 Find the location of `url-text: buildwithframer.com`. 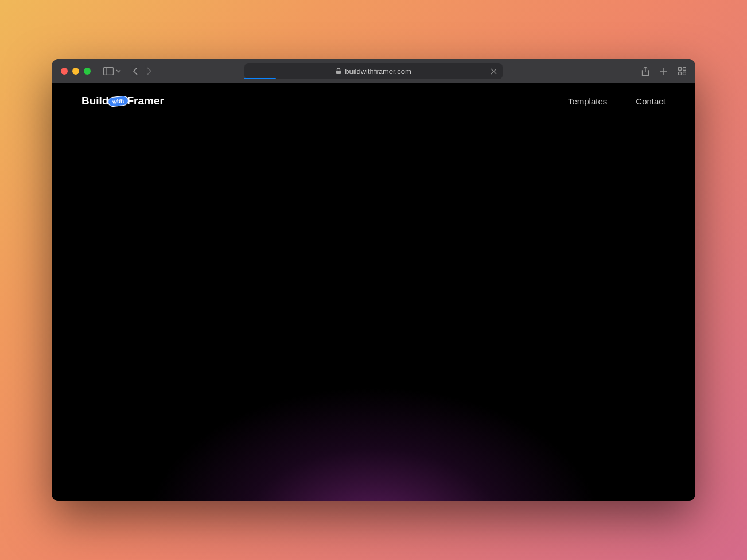

url-text: buildwithframer.com is located at coordinates (378, 71).